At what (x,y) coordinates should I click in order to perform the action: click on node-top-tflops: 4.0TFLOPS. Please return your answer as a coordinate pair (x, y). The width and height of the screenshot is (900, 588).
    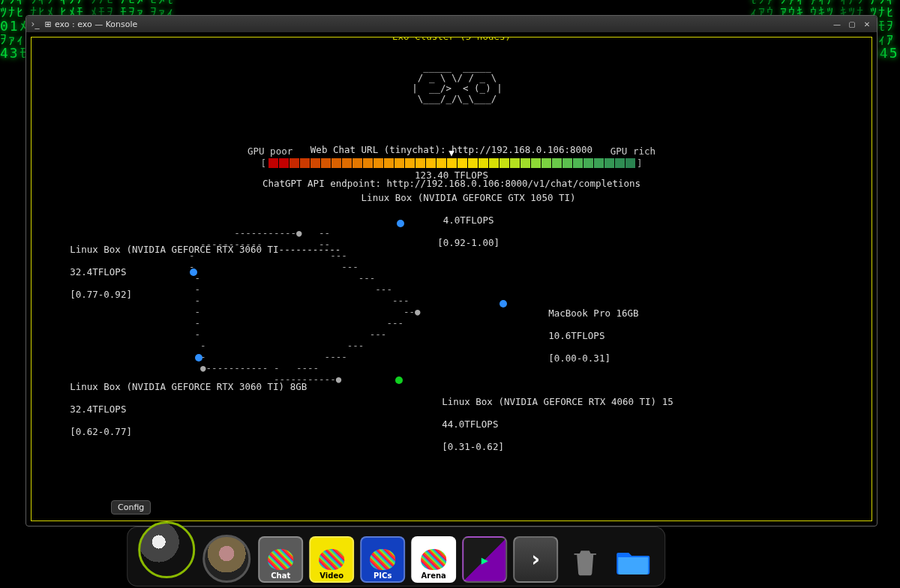
    Looking at the image, I should click on (469, 220).